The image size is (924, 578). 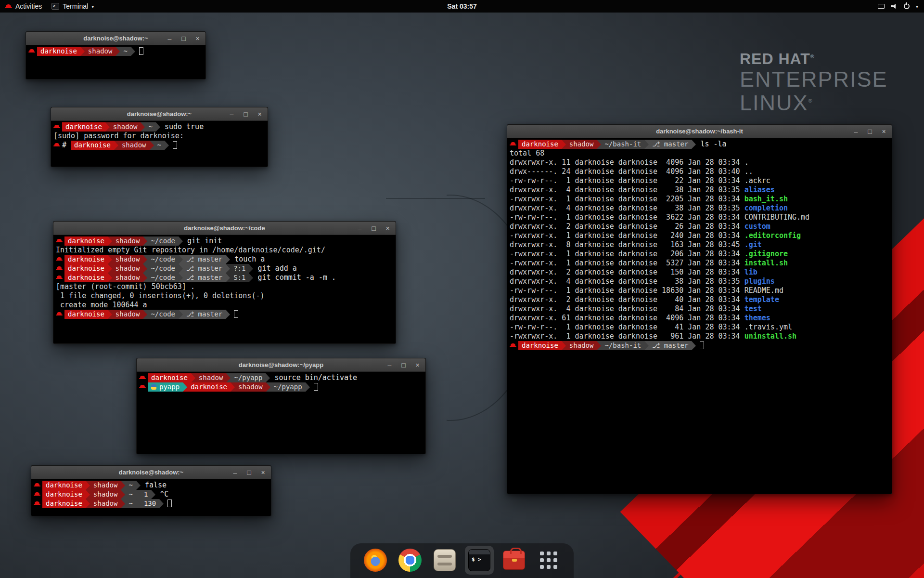 I want to click on terminal-content: darknoiseshadow~/pyapp source bin/activa…, so click(x=281, y=382).